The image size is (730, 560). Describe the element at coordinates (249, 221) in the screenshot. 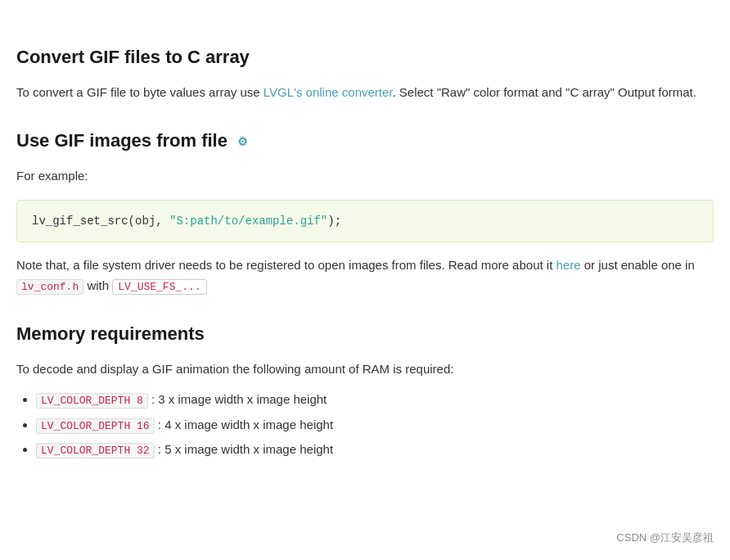

I see `code-string: "S:path/to/example.gif"` at that location.